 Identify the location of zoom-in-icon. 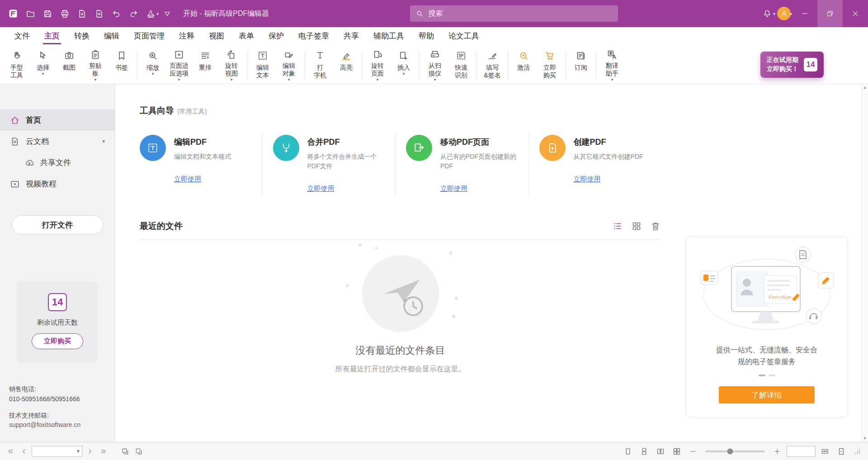
(777, 451).